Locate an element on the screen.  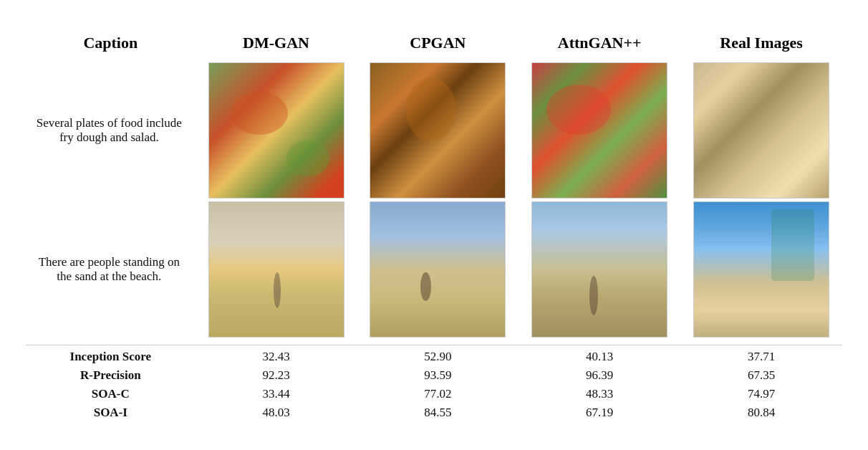
caption-0: Several plates of food include fry dough… is located at coordinates (110, 130).